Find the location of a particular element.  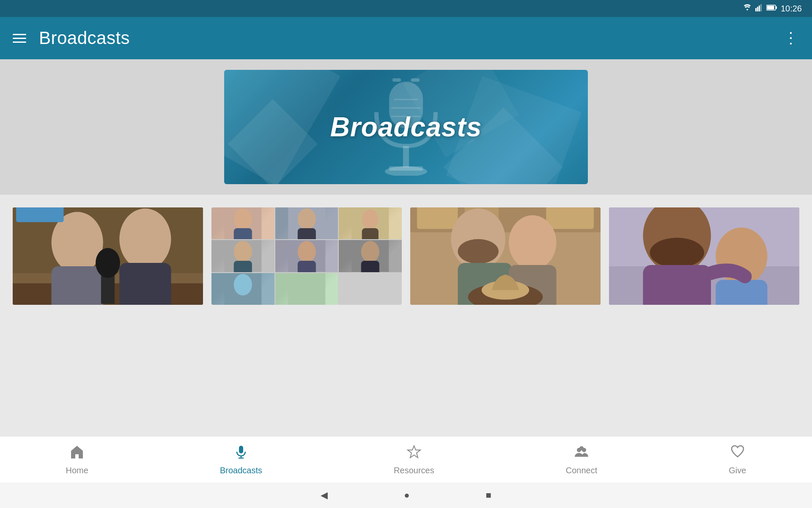

app-bar-left: Broadcasts is located at coordinates (71, 38).